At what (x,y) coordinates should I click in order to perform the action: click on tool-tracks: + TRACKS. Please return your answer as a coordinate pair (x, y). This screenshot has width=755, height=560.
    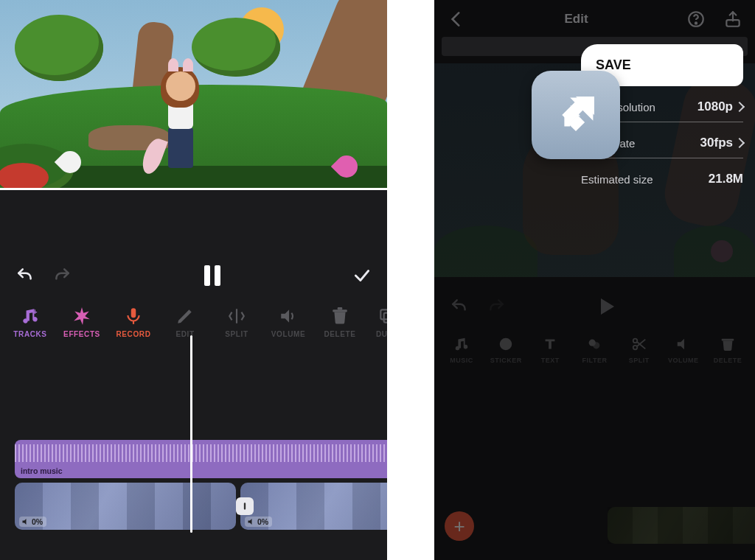
    Looking at the image, I should click on (30, 323).